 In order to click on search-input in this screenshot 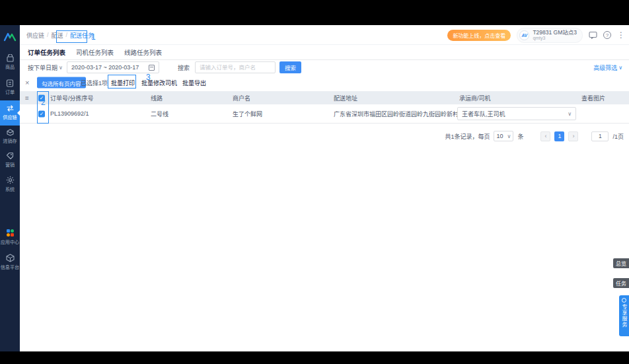, I will do `click(235, 67)`.